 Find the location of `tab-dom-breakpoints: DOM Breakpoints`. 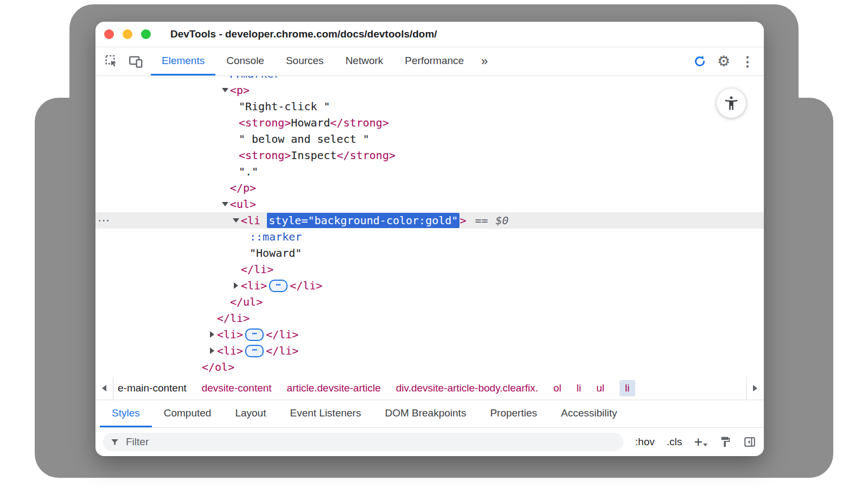

tab-dom-breakpoints: DOM Breakpoints is located at coordinates (425, 414).